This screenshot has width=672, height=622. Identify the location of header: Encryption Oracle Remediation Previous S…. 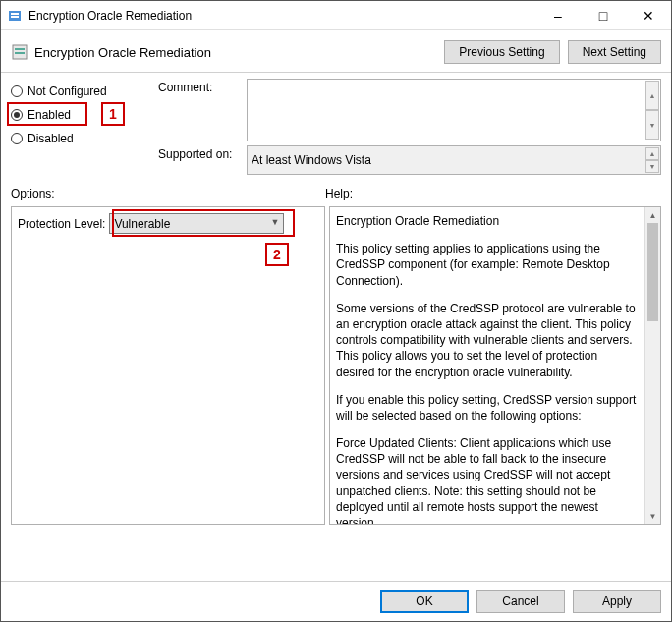
(336, 51).